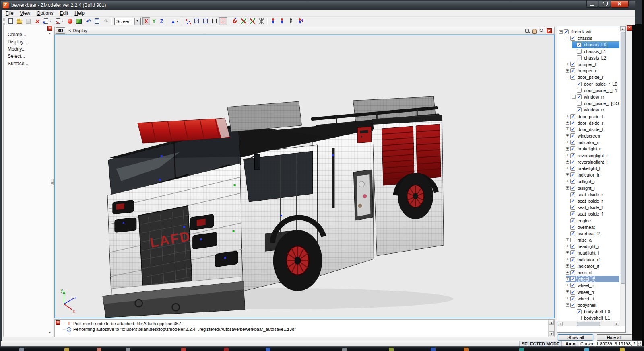 The height and width of the screenshot is (351, 644). I want to click on tree-item: door_pside_r, so click(592, 77).